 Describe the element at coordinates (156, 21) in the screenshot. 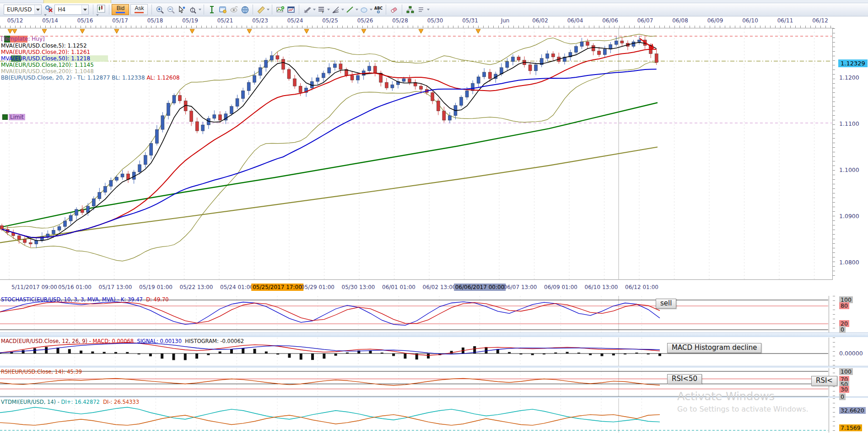

I see `top-axis-label: 05/18` at that location.